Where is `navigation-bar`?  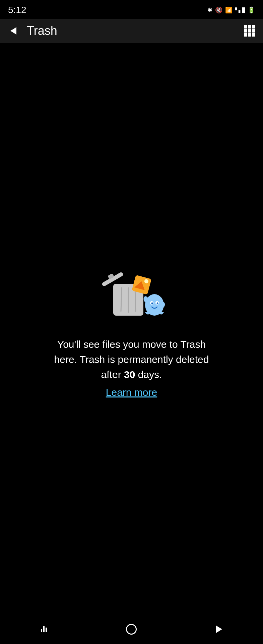
navigation-bar is located at coordinates (131, 631).